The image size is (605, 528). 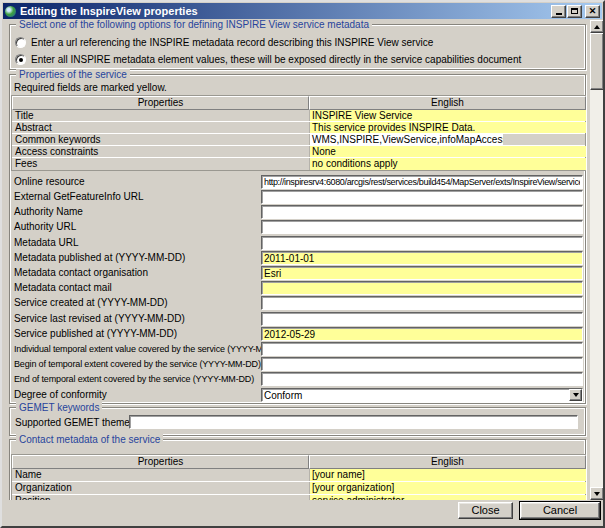 I want to click on options-groupbox: Select one of the following options for …, so click(x=298, y=47).